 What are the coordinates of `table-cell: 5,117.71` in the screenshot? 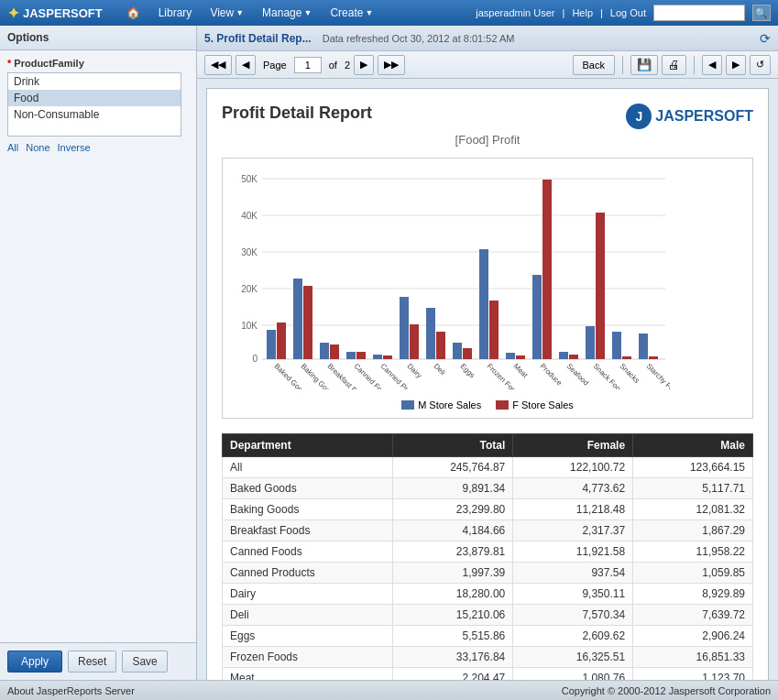 It's located at (693, 489).